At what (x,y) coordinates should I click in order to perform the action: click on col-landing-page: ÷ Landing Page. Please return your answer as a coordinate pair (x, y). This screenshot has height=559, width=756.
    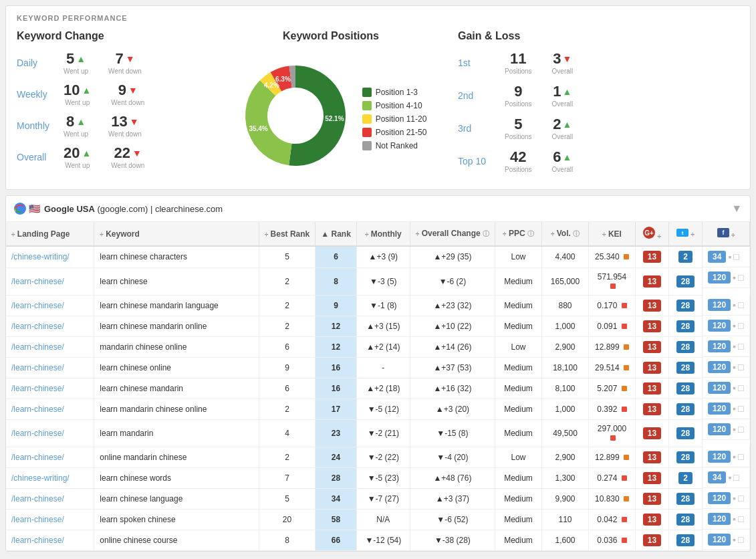
    Looking at the image, I should click on (50, 234).